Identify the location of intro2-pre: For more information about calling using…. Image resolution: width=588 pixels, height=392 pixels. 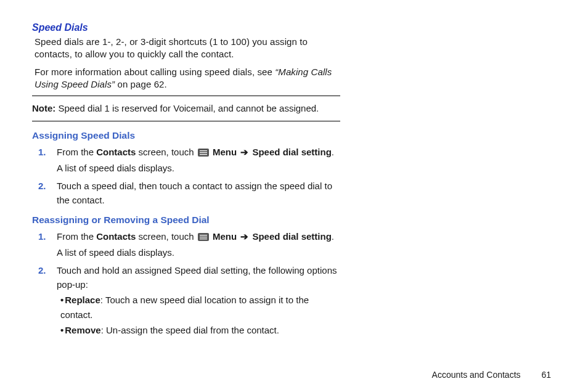
(155, 71).